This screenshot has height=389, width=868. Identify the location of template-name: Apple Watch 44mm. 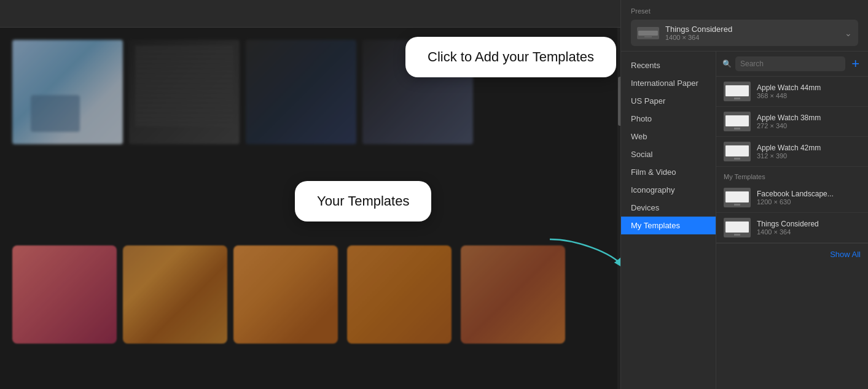
(808, 88).